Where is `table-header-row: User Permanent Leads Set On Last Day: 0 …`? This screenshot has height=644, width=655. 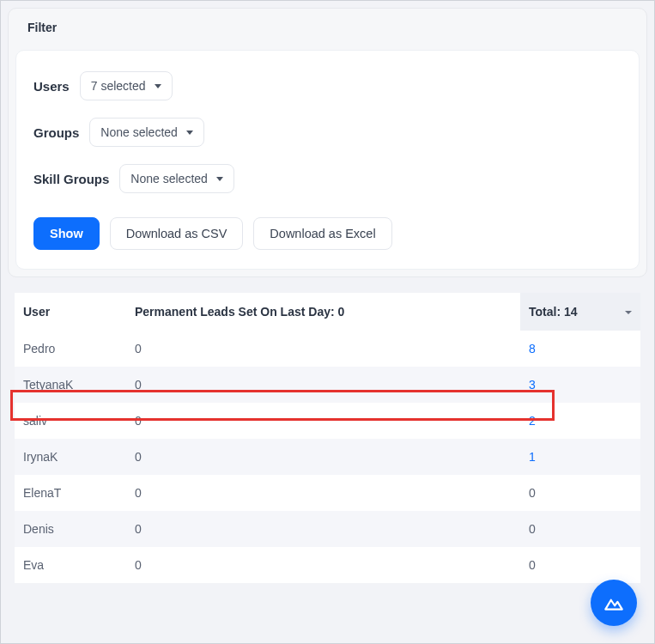 table-header-row: User Permanent Leads Set On Last Day: 0 … is located at coordinates (328, 312).